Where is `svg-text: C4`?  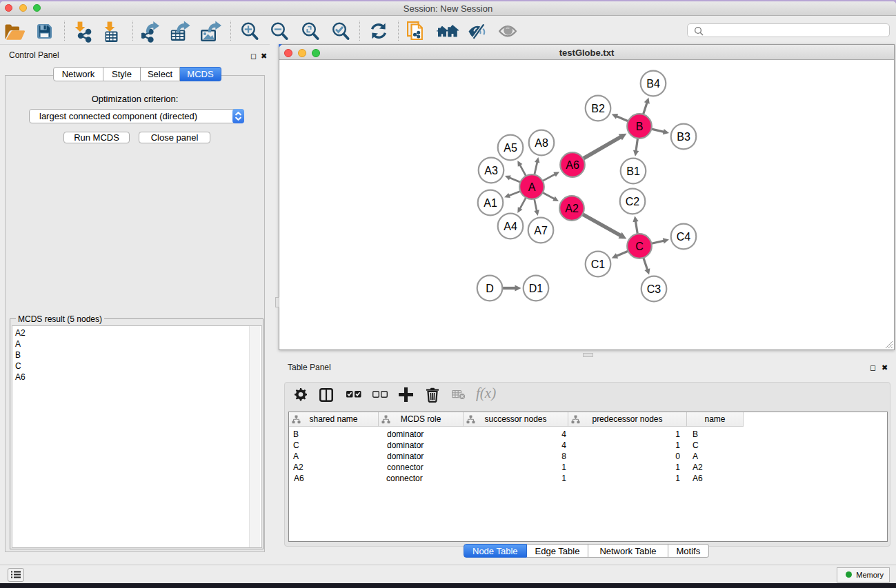 svg-text: C4 is located at coordinates (684, 237).